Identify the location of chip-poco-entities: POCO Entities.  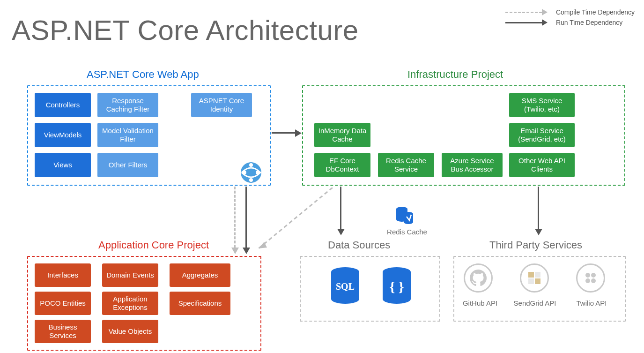
(63, 303).